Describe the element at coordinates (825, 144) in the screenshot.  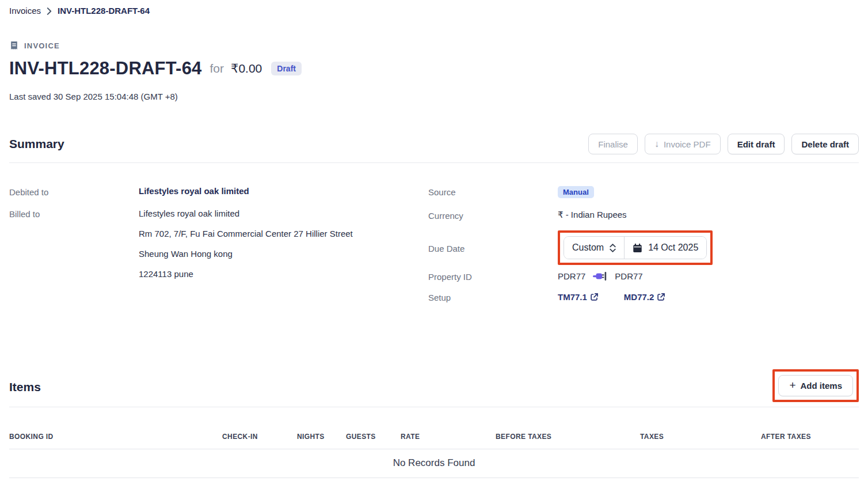
I see `delete-draft-button-label: Delete draft` at that location.